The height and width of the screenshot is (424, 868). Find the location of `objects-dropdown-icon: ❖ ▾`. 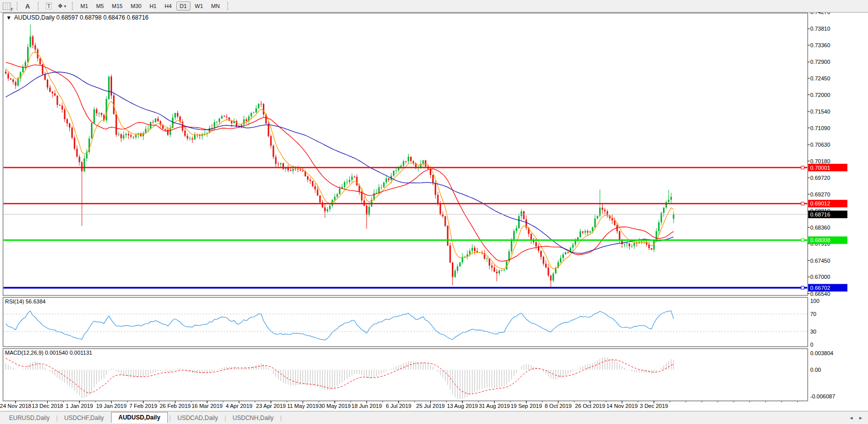

objects-dropdown-icon: ❖ ▾ is located at coordinates (62, 6).